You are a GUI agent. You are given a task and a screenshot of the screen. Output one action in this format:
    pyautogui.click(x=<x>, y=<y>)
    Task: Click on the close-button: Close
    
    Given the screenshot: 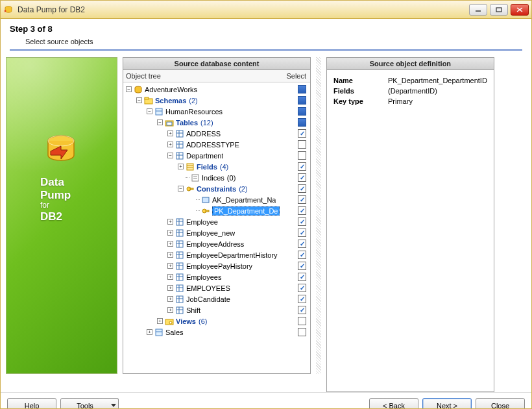 What is the action you would take?
    pyautogui.click(x=500, y=404)
    